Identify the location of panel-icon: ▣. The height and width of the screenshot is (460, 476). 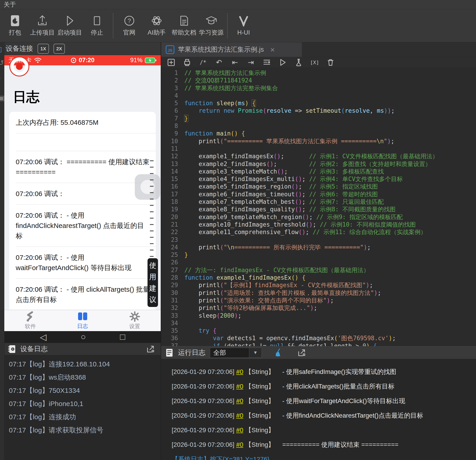
(2, 98).